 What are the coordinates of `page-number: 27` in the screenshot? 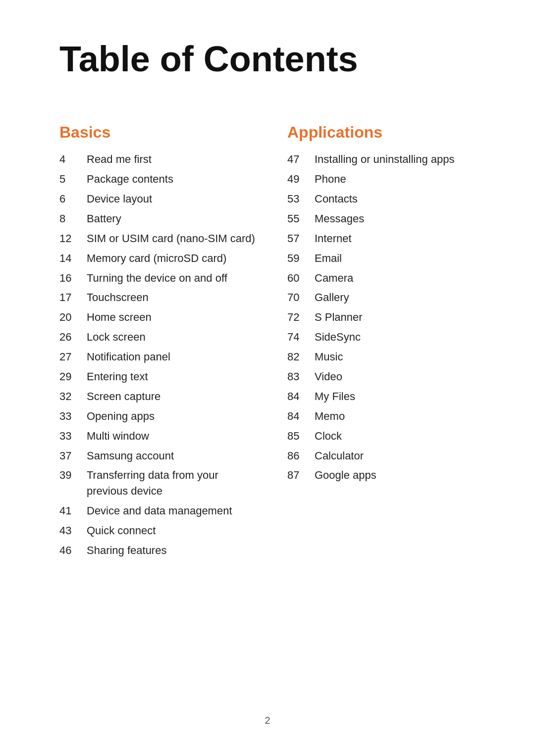 It's located at (73, 357).